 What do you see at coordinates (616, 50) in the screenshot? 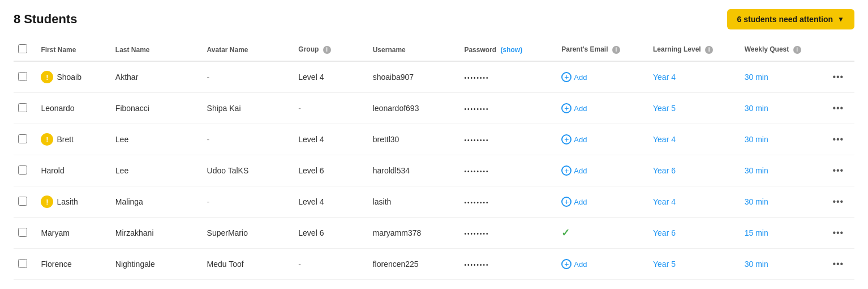
I see `parent-email-info-icon: i` at bounding box center [616, 50].